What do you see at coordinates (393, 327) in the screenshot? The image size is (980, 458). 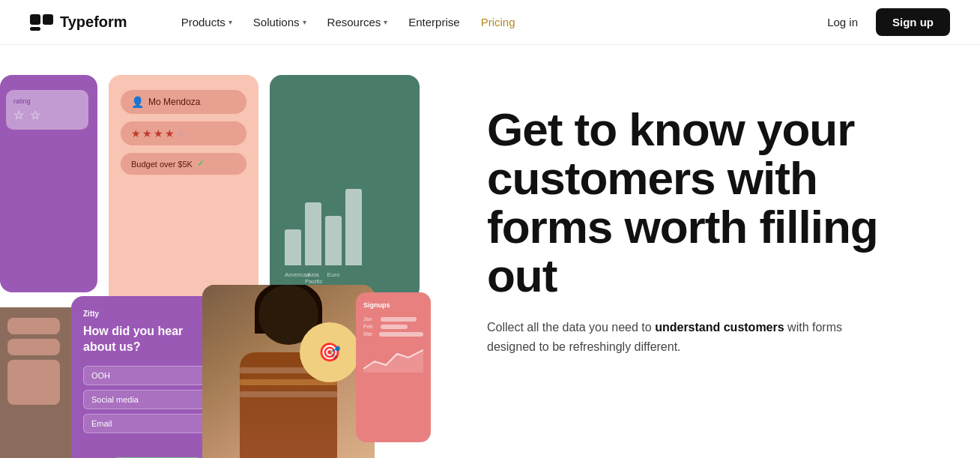 I see `mini-bar-row-2: Feb` at bounding box center [393, 327].